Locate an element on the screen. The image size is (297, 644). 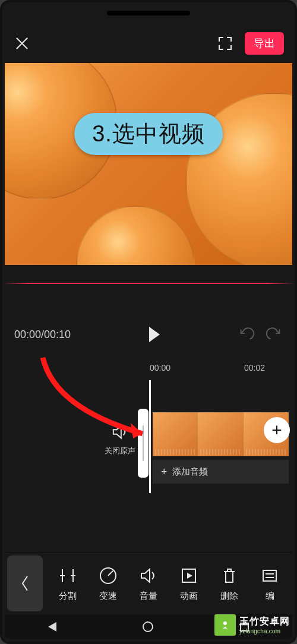
tool-label: 动画 is located at coordinates (189, 596).